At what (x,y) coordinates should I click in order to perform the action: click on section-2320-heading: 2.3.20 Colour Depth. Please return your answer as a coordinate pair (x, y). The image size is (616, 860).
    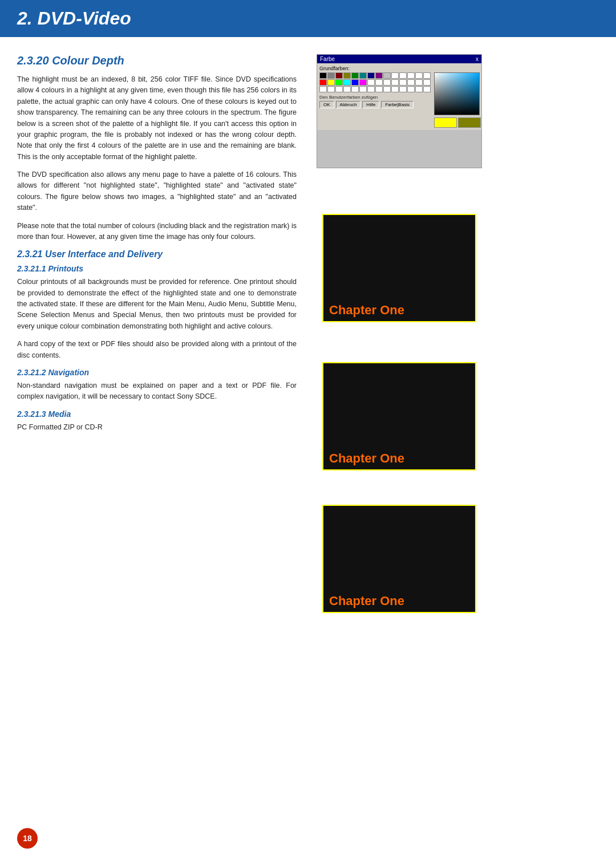
    Looking at the image, I should click on (157, 60).